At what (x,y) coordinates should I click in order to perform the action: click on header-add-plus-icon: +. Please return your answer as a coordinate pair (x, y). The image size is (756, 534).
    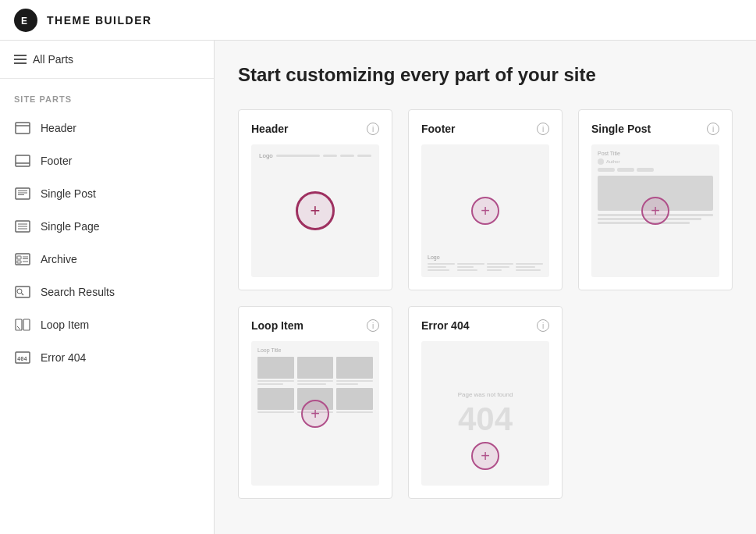
    Looking at the image, I should click on (315, 211).